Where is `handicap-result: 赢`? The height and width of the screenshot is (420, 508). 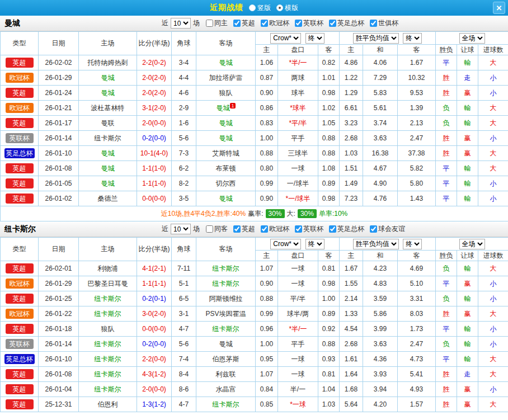 handicap-result: 赢 is located at coordinates (468, 405).